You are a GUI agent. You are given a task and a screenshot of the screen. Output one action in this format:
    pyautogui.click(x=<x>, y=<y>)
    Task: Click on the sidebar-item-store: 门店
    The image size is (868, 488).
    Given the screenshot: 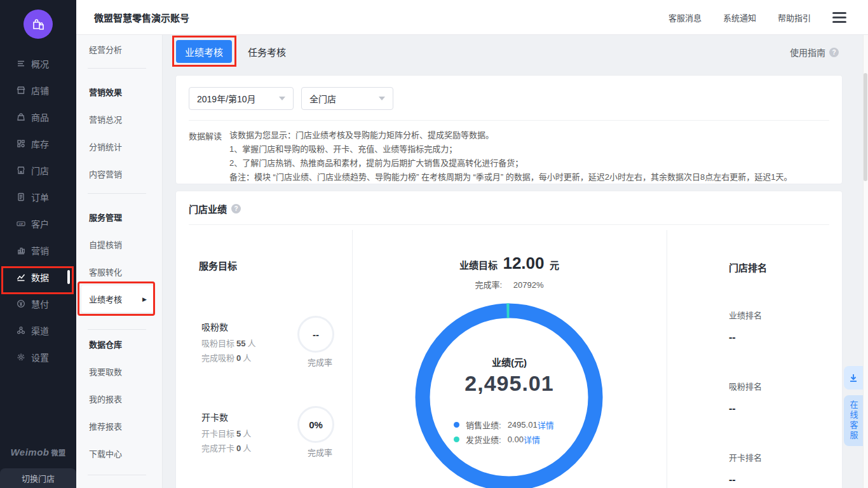 What is the action you would take?
    pyautogui.click(x=38, y=170)
    